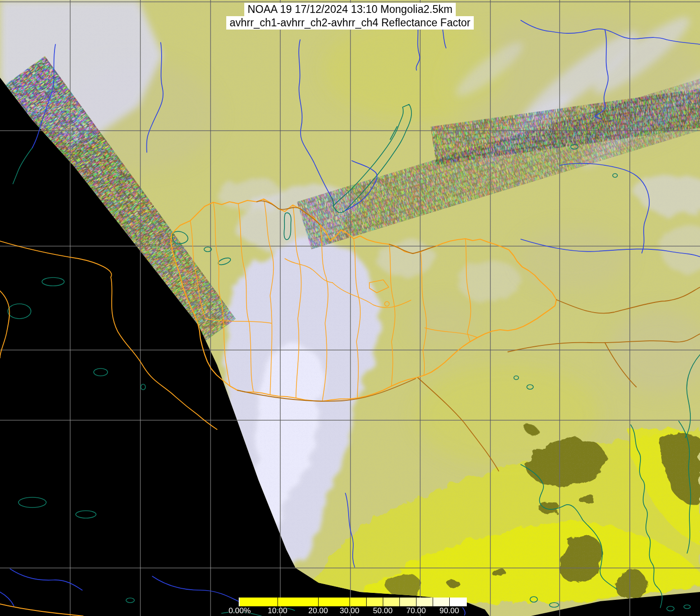 This screenshot has height=616, width=700. I want to click on colorbar-right-cap, so click(466, 602).